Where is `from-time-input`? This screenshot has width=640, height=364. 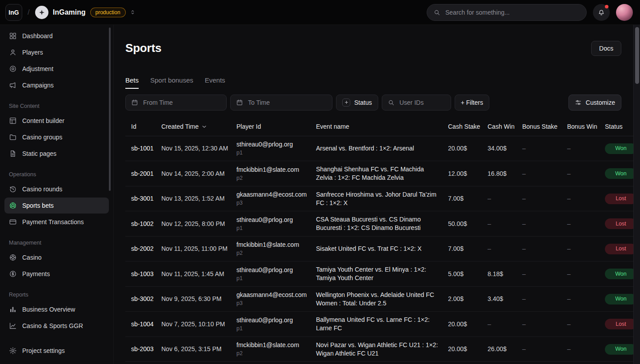 from-time-input is located at coordinates (176, 103).